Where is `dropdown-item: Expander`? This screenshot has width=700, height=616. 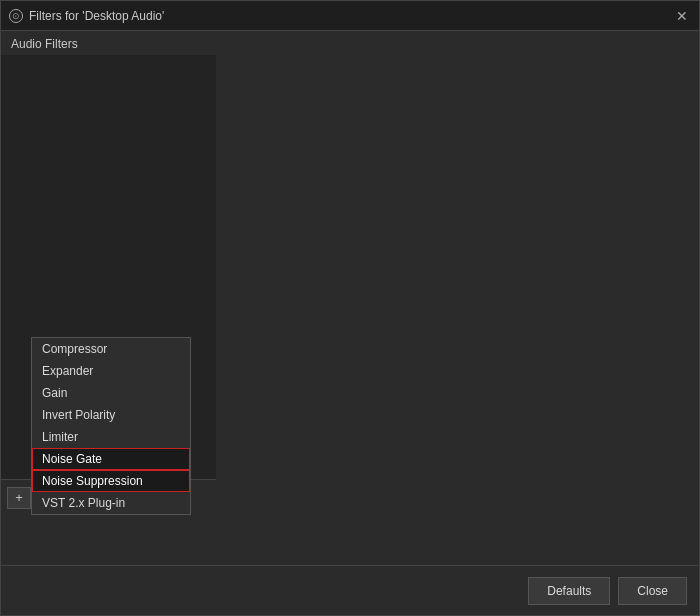
dropdown-item: Expander is located at coordinates (111, 371).